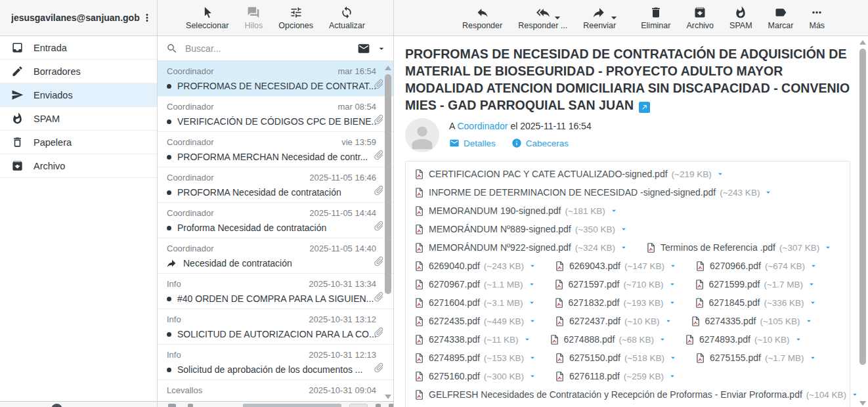 The height and width of the screenshot is (407, 868). I want to click on attachment-item: 6274335.pdf(~105 KB), so click(752, 321).